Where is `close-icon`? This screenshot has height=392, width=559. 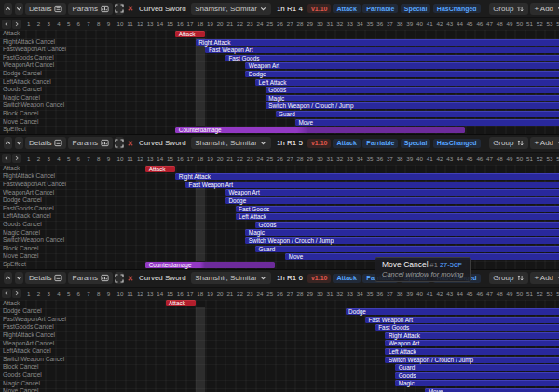 close-icon is located at coordinates (130, 143).